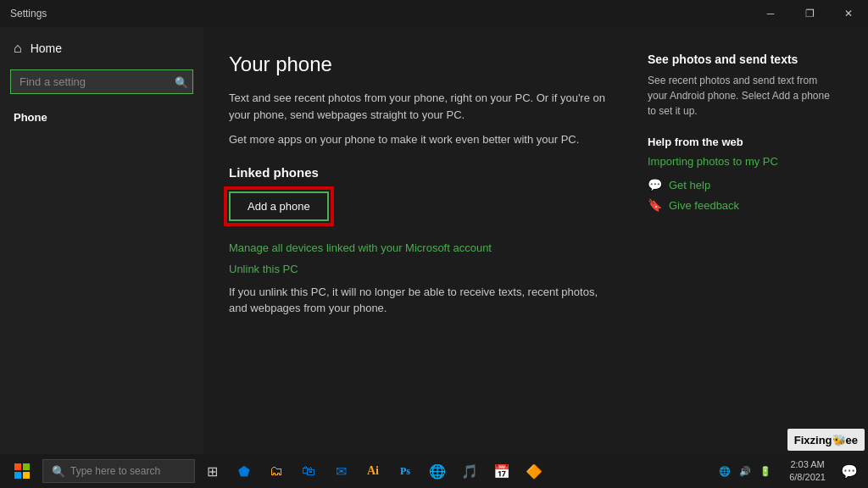 This screenshot has height=488, width=868. What do you see at coordinates (58, 471) in the screenshot?
I see `taskbar-search-icon: 🔍` at bounding box center [58, 471].